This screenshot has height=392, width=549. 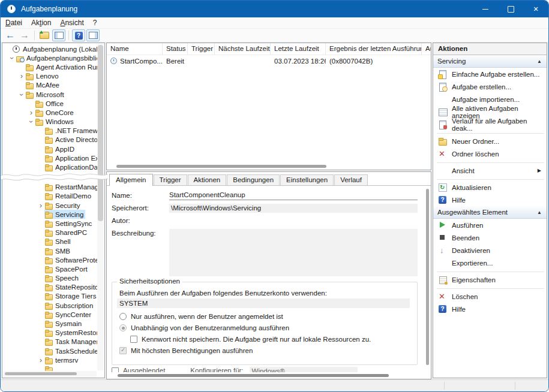 I want to click on tree-item: McAfee, so click(x=53, y=85).